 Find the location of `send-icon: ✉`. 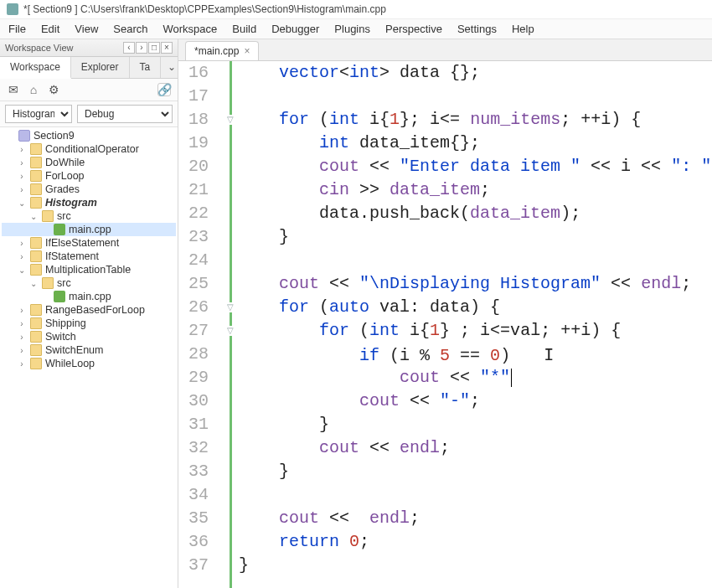

send-icon: ✉ is located at coordinates (13, 90).